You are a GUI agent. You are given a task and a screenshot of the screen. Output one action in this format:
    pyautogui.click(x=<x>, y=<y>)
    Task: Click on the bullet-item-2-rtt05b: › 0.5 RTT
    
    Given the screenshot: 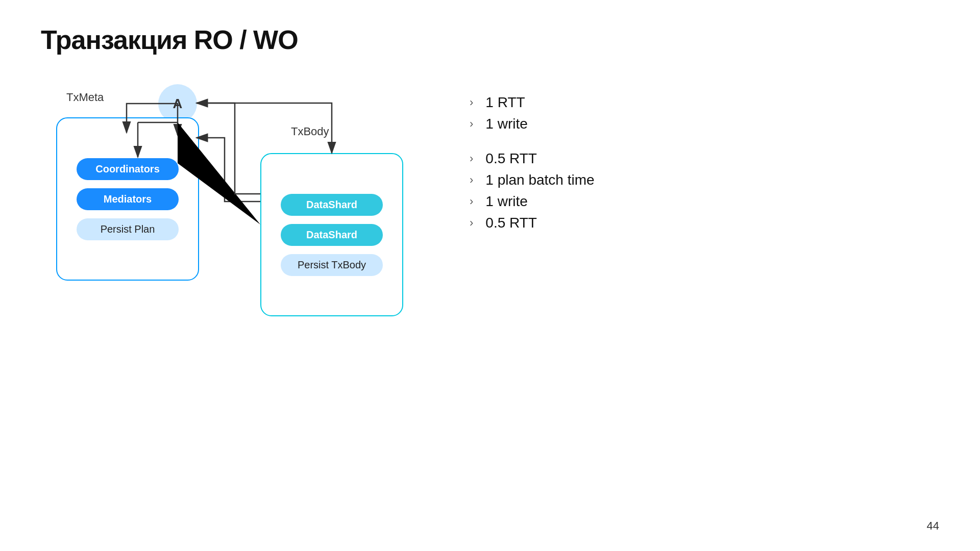 What is the action you would take?
    pyautogui.click(x=635, y=223)
    